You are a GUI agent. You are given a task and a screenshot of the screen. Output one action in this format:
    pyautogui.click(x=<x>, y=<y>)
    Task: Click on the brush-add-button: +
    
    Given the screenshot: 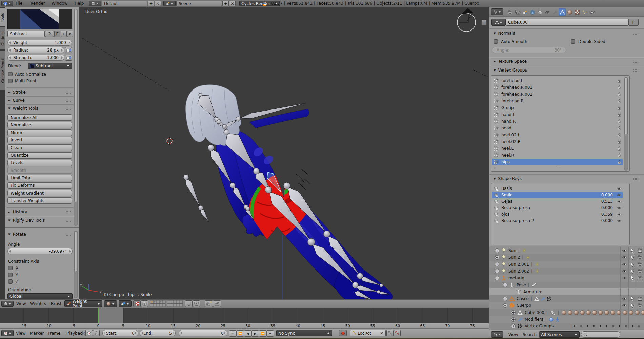 What is the action you would take?
    pyautogui.click(x=64, y=34)
    